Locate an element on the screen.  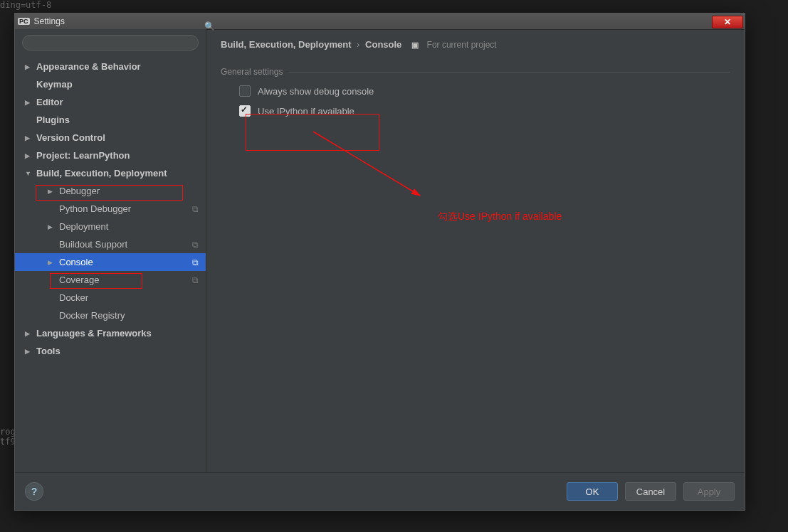
dialog-footer: ? OK Cancel Apply is located at coordinates (380, 491).